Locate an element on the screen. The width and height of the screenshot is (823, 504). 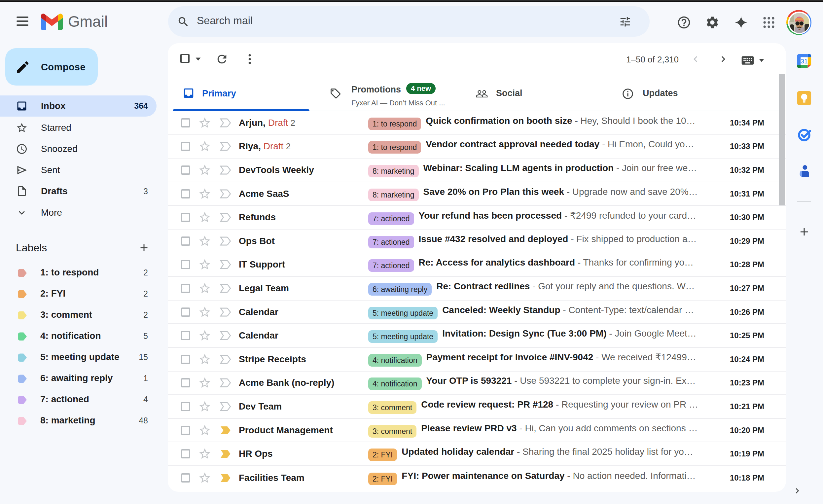
svg-text: 31 is located at coordinates (804, 61).